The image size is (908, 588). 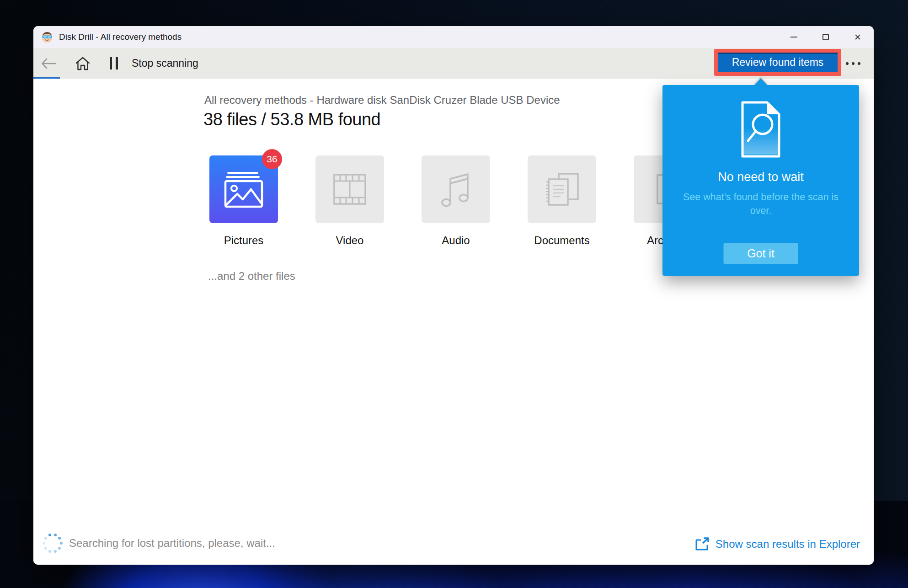 I want to click on documents-tile, so click(x=562, y=189).